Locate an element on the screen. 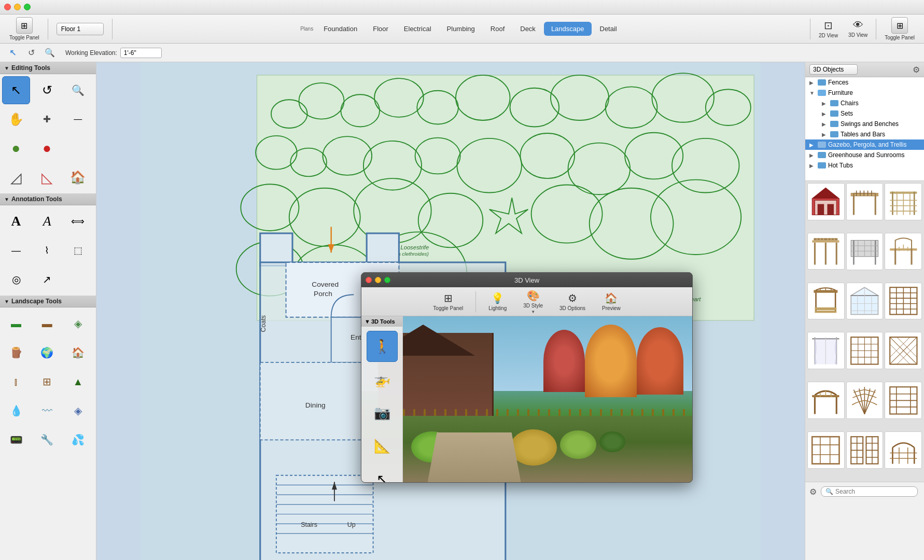 The image size is (924, 560). hose-tool: 〰 is located at coordinates (47, 411).